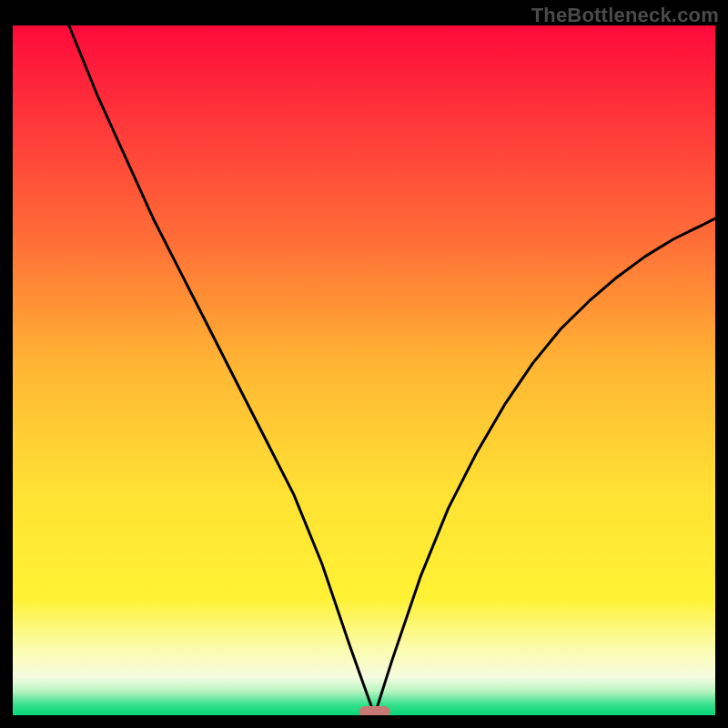 This screenshot has height=728, width=728. I want to click on watermark-text: TheBottleneck.com, so click(625, 15).